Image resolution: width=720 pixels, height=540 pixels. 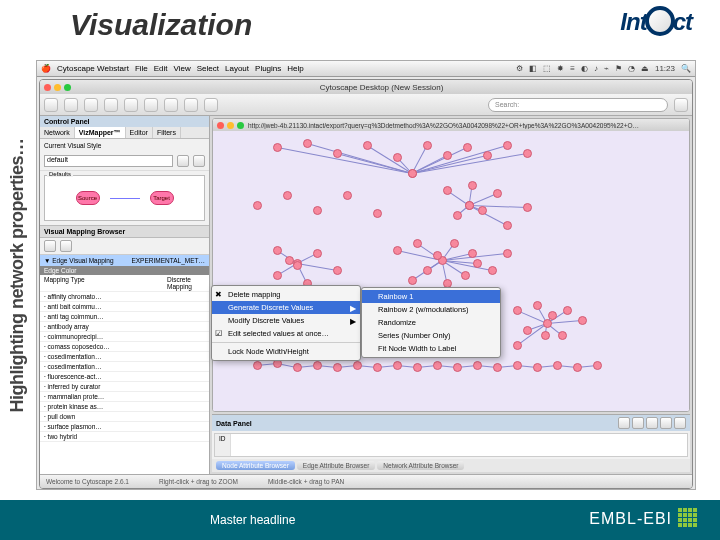 What do you see at coordinates (68, 88) in the screenshot?
I see `zoom-icon` at bounding box center [68, 88].